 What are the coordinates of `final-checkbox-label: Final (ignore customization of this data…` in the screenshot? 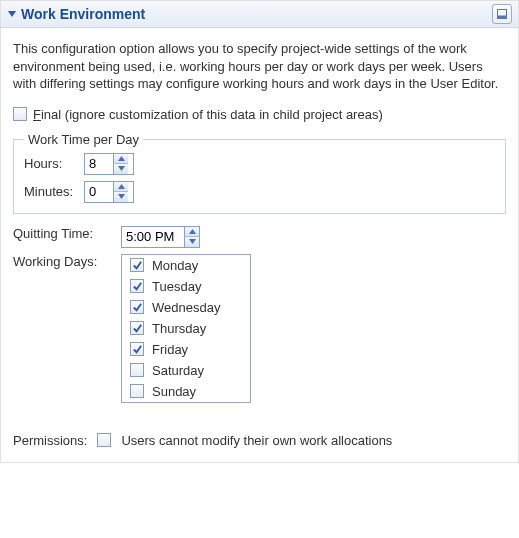 It's located at (208, 114).